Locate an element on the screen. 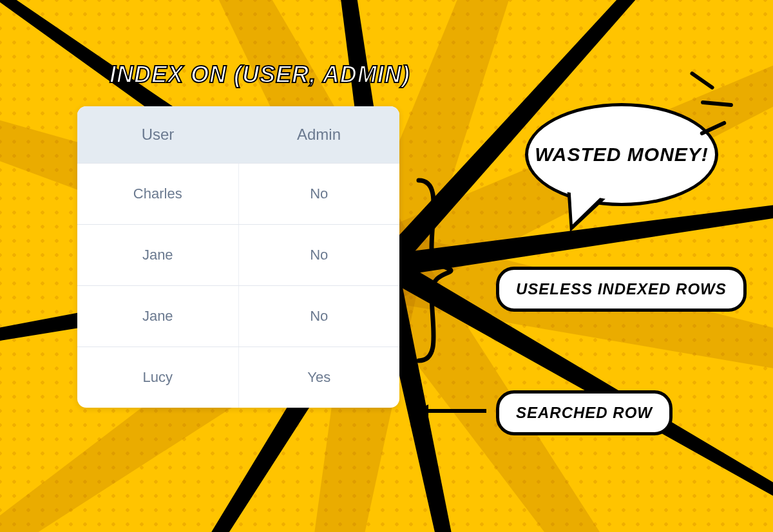 The image size is (773, 532). column-header-admin: Admin is located at coordinates (319, 135).